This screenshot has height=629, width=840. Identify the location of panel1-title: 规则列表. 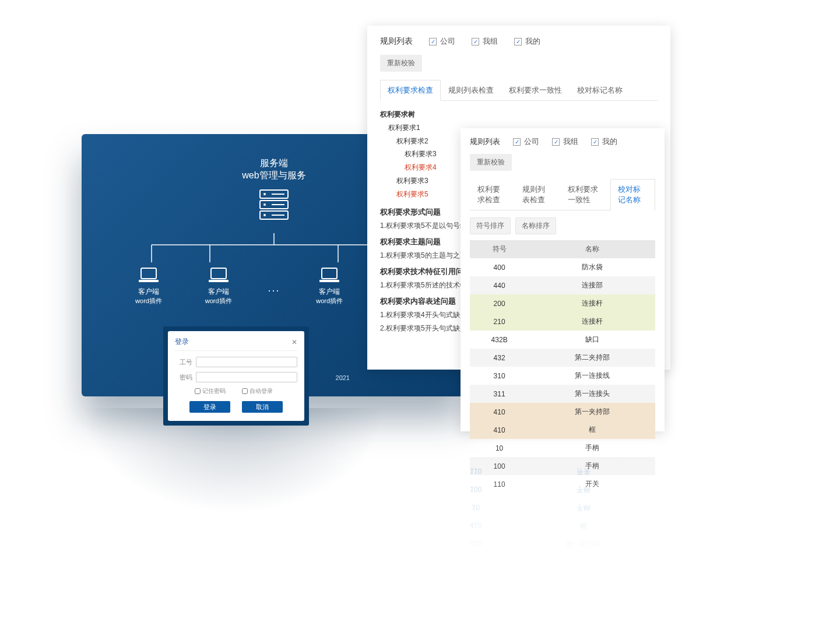
(396, 41).